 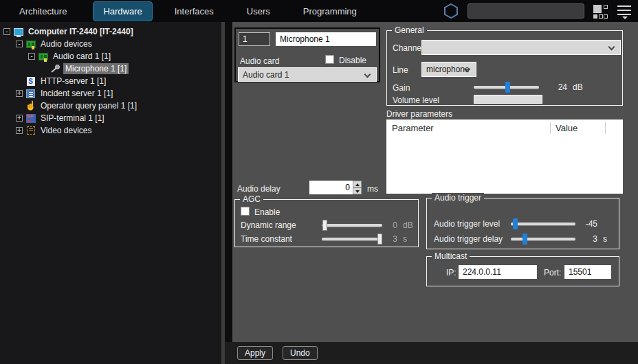 What do you see at coordinates (43, 11) in the screenshot?
I see `tab-architecture: Architecture` at bounding box center [43, 11].